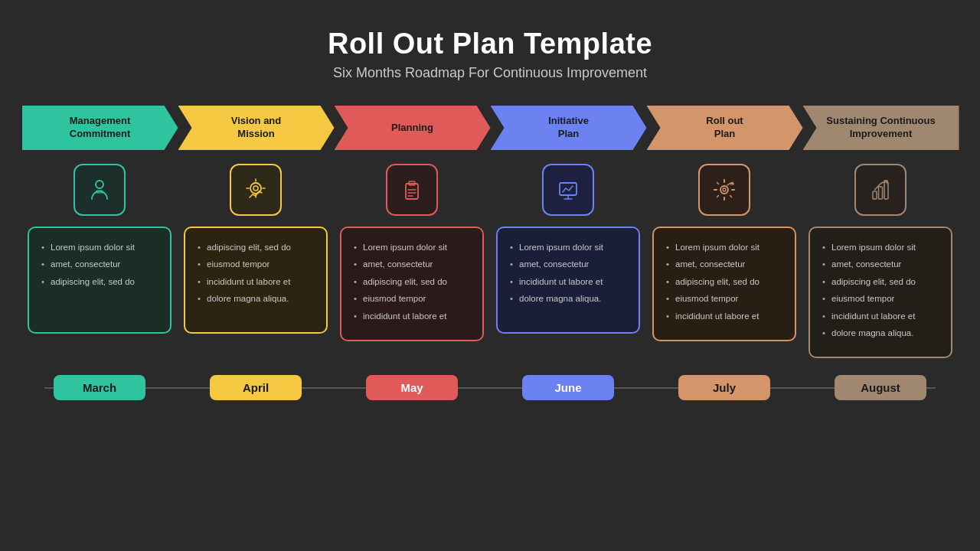 The width and height of the screenshot is (980, 551). Describe the element at coordinates (256, 128) in the screenshot. I see `header-vision: Vision andMission` at that location.